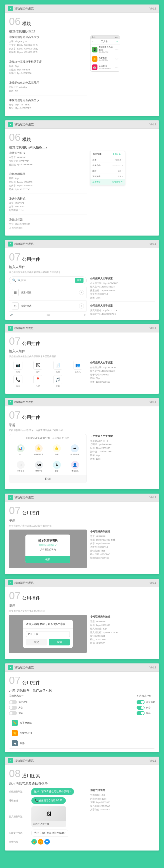 The image size is (164, 868). I want to click on sub-desc-07-4: 用于需要用户进行选择或确认操作的提示框, so click(82, 526).